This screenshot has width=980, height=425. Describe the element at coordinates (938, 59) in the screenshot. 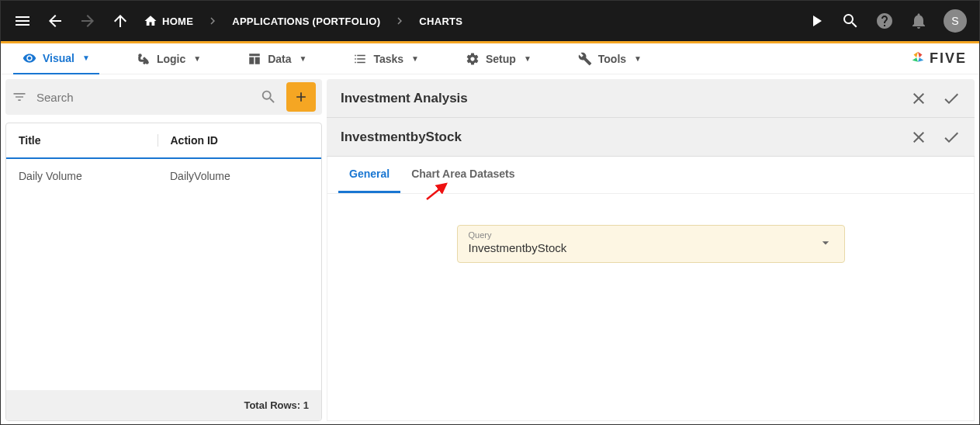

I see `logo: FIVE` at that location.